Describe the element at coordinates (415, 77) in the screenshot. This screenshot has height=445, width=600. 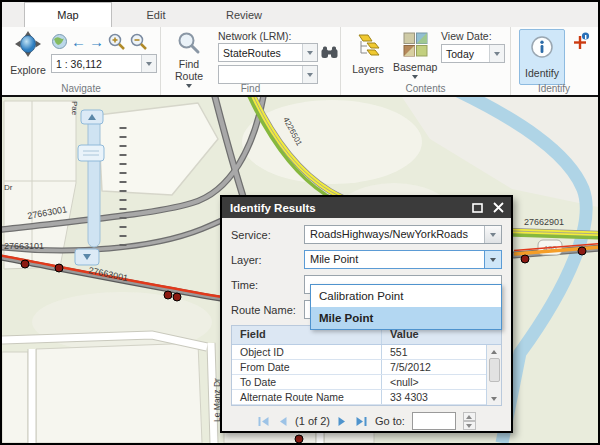
I see `basemap-dropdown-caret` at that location.